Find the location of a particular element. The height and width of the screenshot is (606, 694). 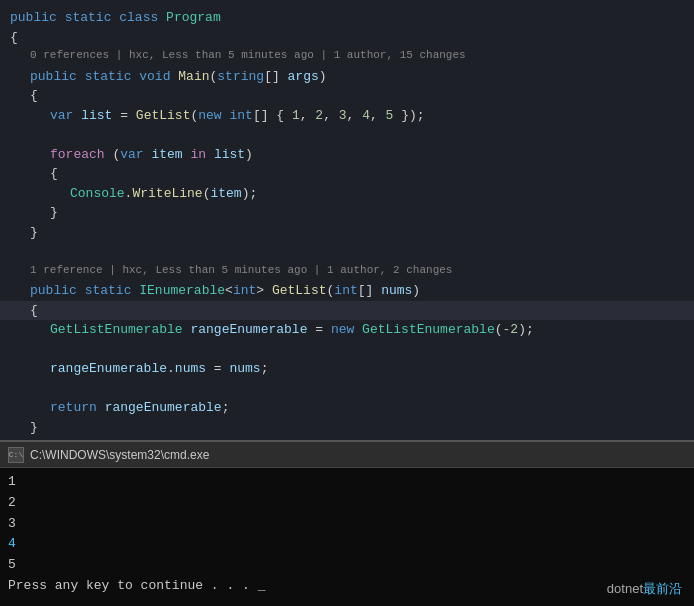

code-line: public static void Main(string[] args) is located at coordinates (347, 77).